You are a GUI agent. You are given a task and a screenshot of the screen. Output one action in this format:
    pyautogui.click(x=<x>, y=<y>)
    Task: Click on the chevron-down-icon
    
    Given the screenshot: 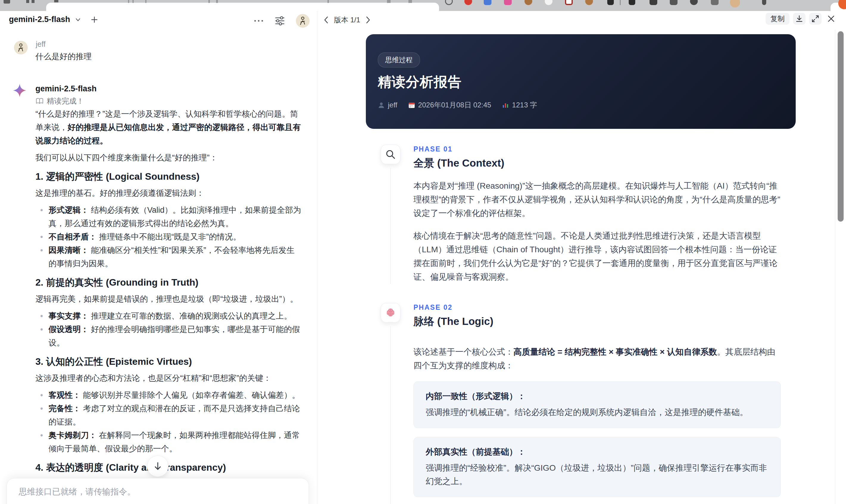 What is the action you would take?
    pyautogui.click(x=78, y=20)
    